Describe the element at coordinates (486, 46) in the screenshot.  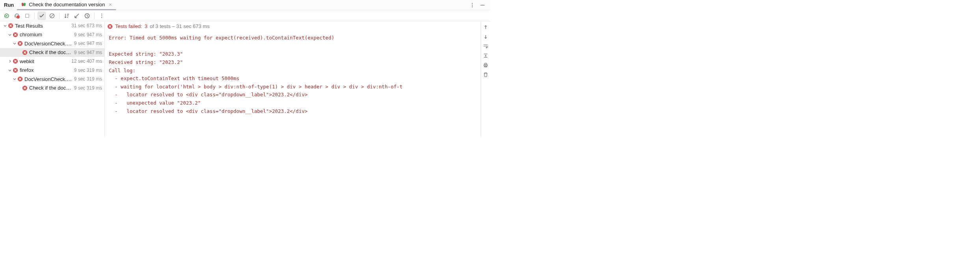
I see `soft-wrap-icon` at that location.